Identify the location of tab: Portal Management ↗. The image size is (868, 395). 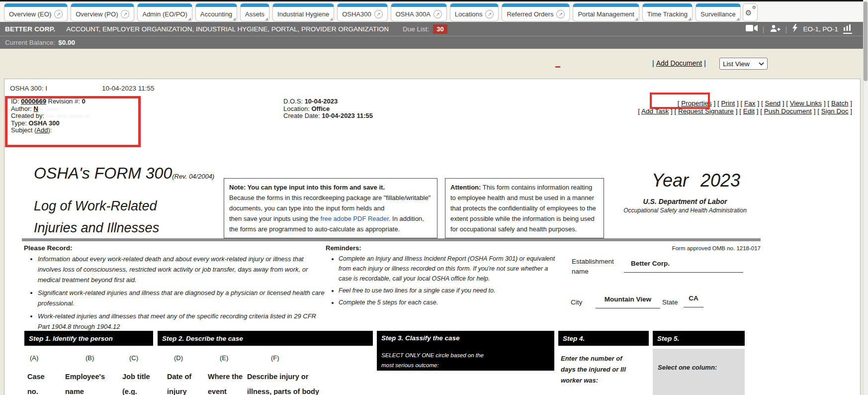
(606, 12).